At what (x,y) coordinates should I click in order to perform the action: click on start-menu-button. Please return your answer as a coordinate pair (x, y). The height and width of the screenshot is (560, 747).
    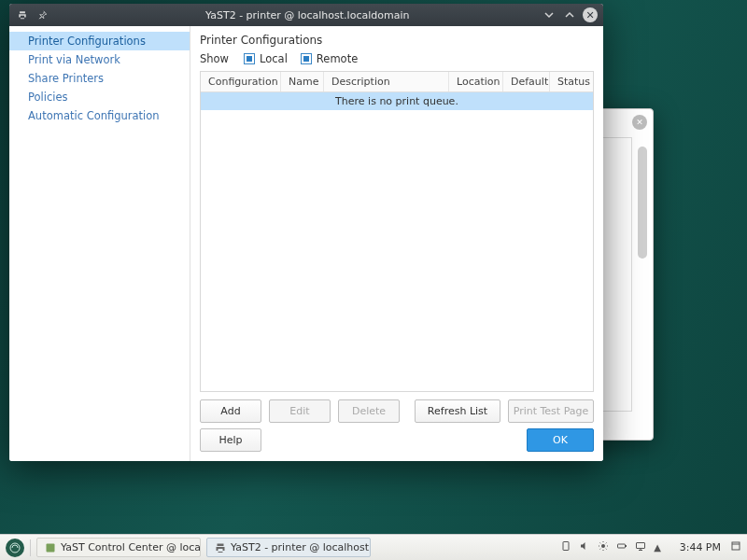
    Looking at the image, I should click on (15, 548).